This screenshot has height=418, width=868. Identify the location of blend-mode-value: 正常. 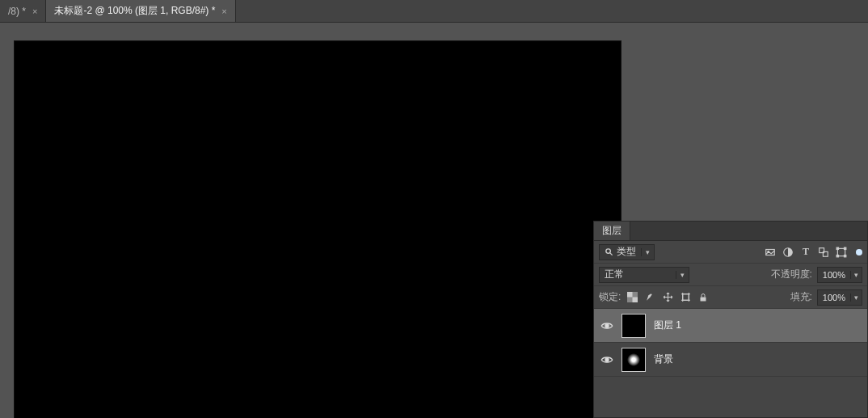
(614, 275).